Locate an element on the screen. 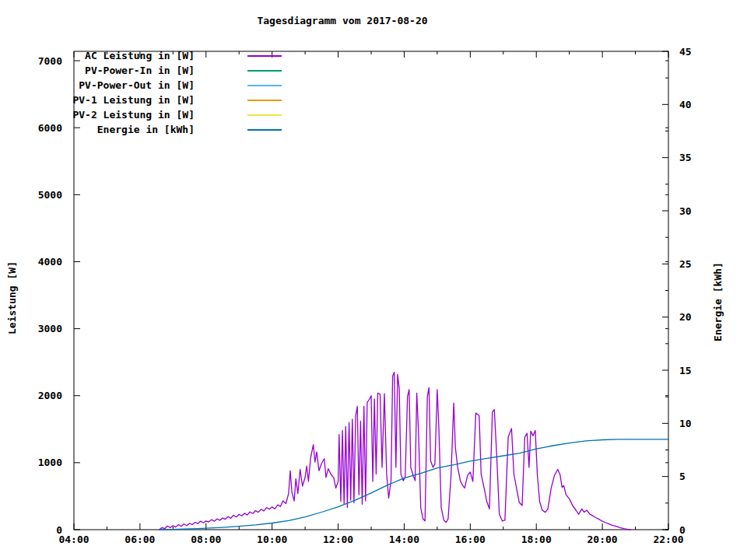  y-left-tick-label: 2000 is located at coordinates (50, 395).